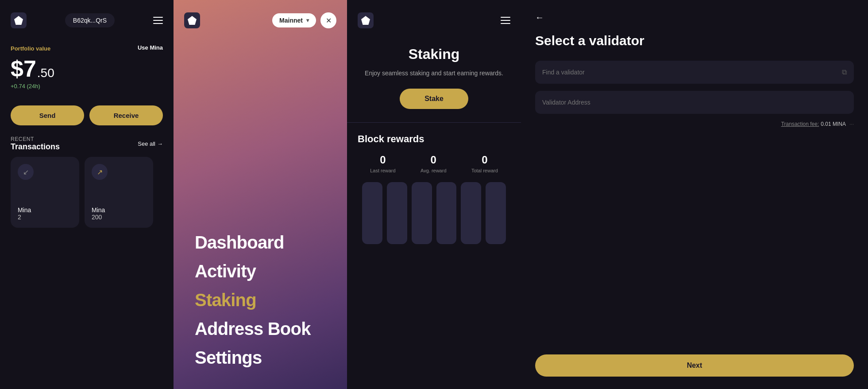 This screenshot has width=868, height=389. Describe the element at coordinates (694, 124) in the screenshot. I see `tx-fee-row: Transaction fee: 0.01 MINA ···` at that location.